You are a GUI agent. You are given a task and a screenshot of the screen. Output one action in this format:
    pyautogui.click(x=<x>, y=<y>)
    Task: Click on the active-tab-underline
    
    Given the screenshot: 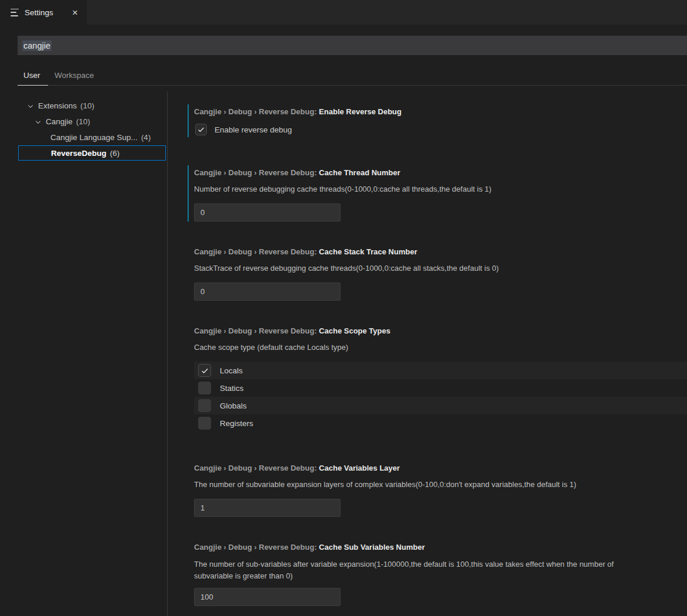 What is the action you would take?
    pyautogui.click(x=33, y=86)
    